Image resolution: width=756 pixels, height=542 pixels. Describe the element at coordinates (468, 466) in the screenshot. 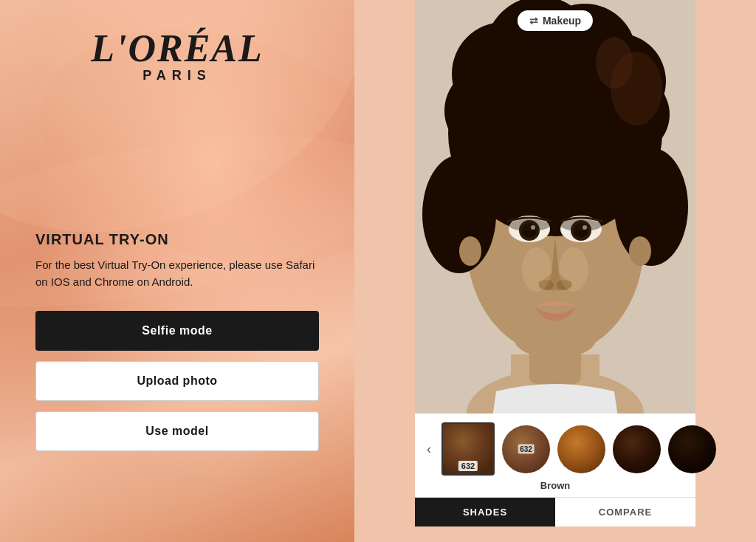

I see `selected-swatch-code: 632` at that location.